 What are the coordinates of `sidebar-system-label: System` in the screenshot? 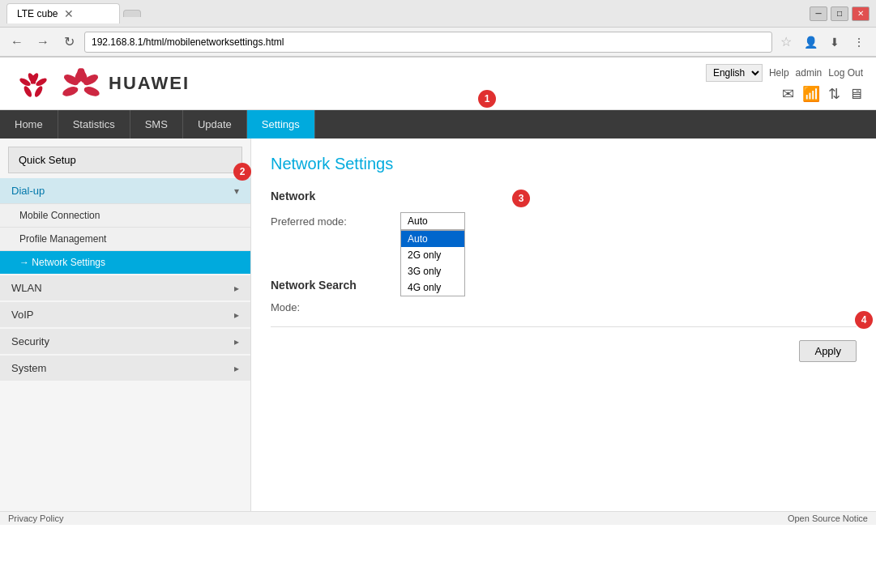 It's located at (29, 368).